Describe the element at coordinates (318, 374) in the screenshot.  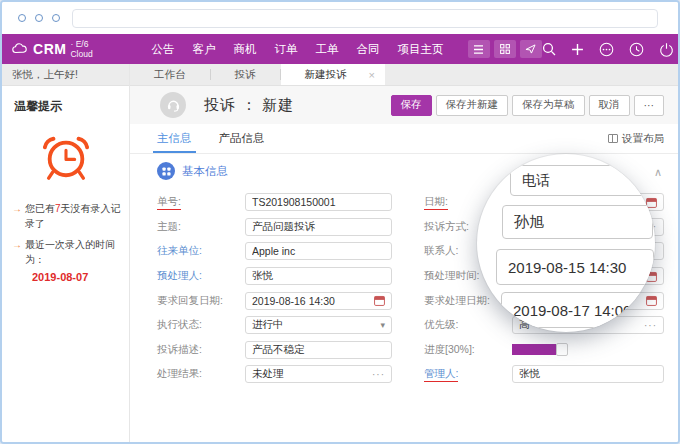
I see `result-input: 未处理···` at that location.